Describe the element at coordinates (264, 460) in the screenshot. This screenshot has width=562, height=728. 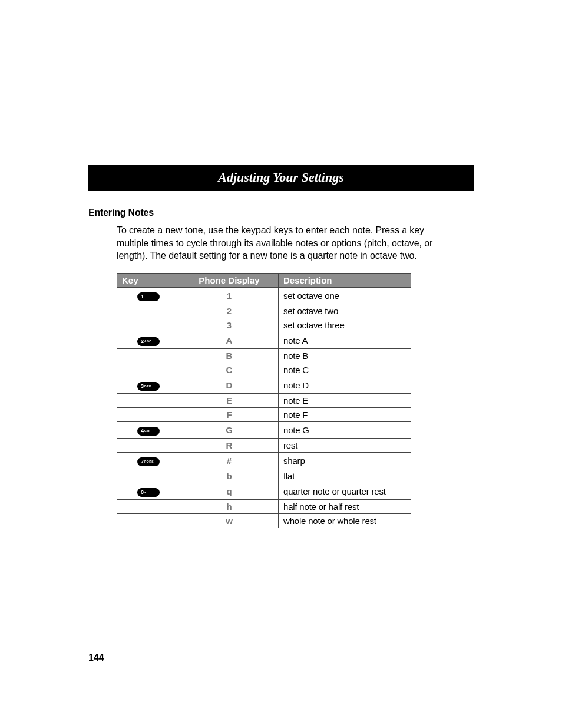
I see `table-row: 7PQRS#sharp` at that location.